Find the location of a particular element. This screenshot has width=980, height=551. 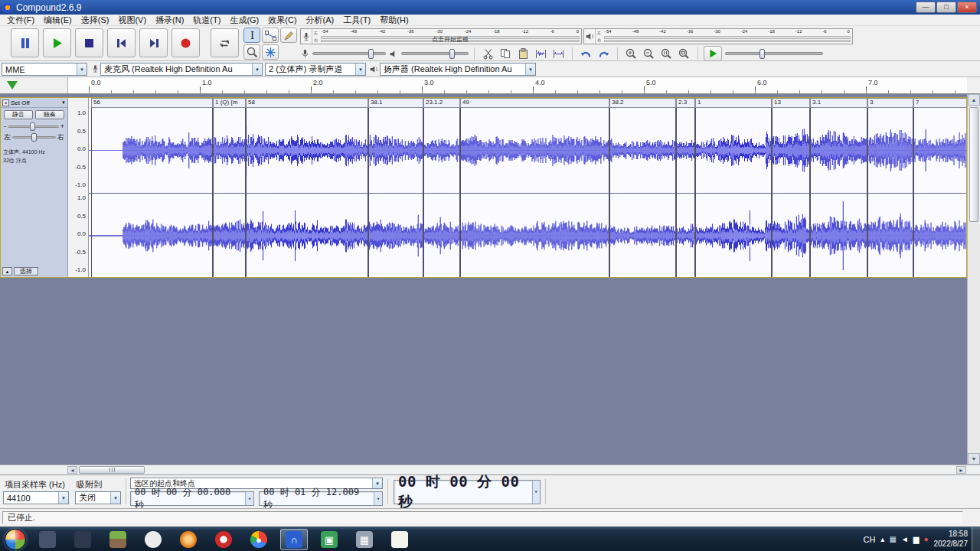

zoom-fit-button is located at coordinates (684, 54).